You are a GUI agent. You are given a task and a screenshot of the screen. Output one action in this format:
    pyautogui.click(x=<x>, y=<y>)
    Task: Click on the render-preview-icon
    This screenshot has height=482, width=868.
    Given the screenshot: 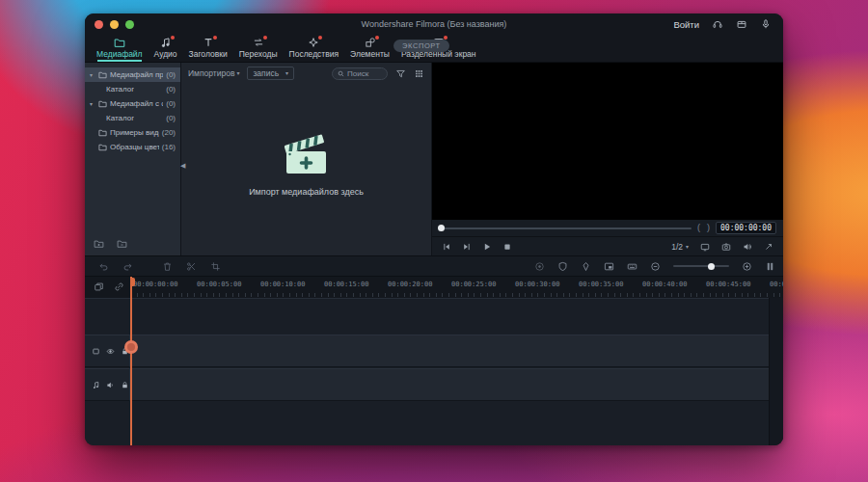 What is the action you would take?
    pyautogui.click(x=540, y=266)
    